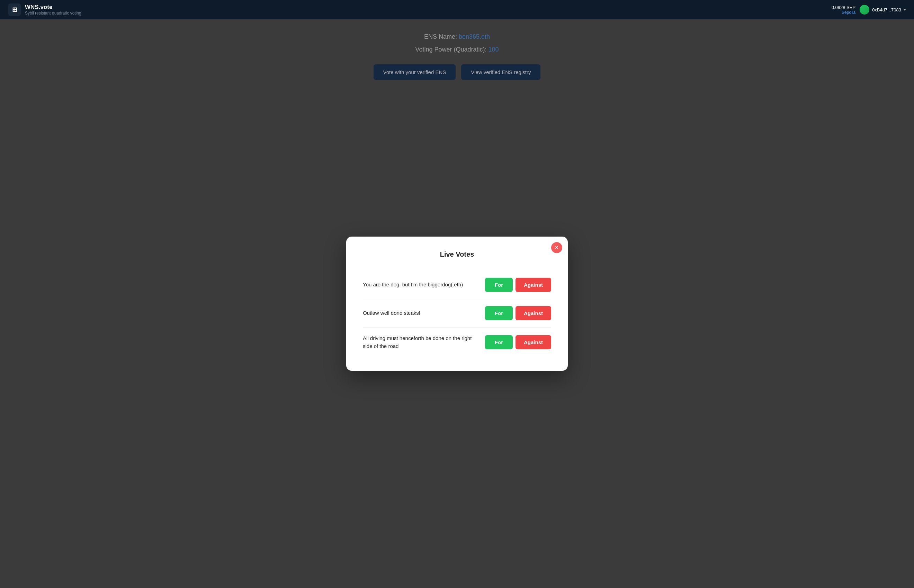 This screenshot has height=588, width=914. Describe the element at coordinates (420, 285) in the screenshot. I see `vote-text-1: You are the dog, but I'm the biggerdog(.…` at that location.